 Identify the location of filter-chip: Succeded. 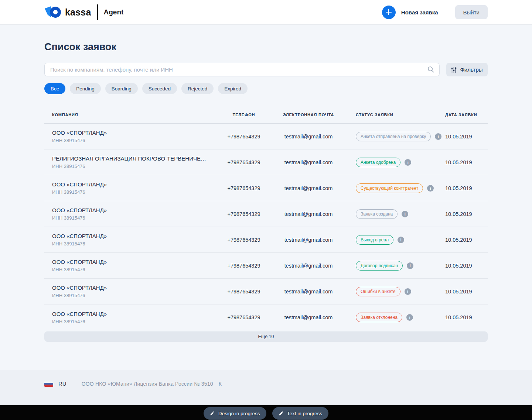
(160, 89).